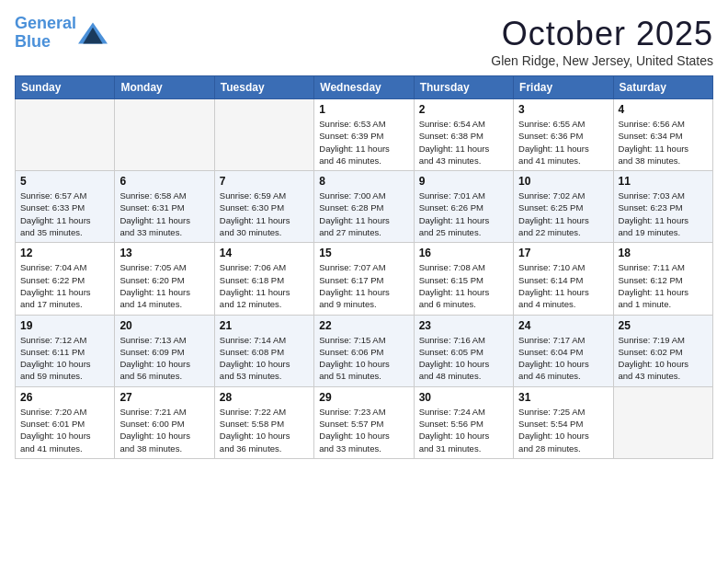 This screenshot has height=563, width=728. I want to click on day-info: Sunrise: 6:56 AMSunset: 6:34 PMDaylight:…, so click(664, 142).